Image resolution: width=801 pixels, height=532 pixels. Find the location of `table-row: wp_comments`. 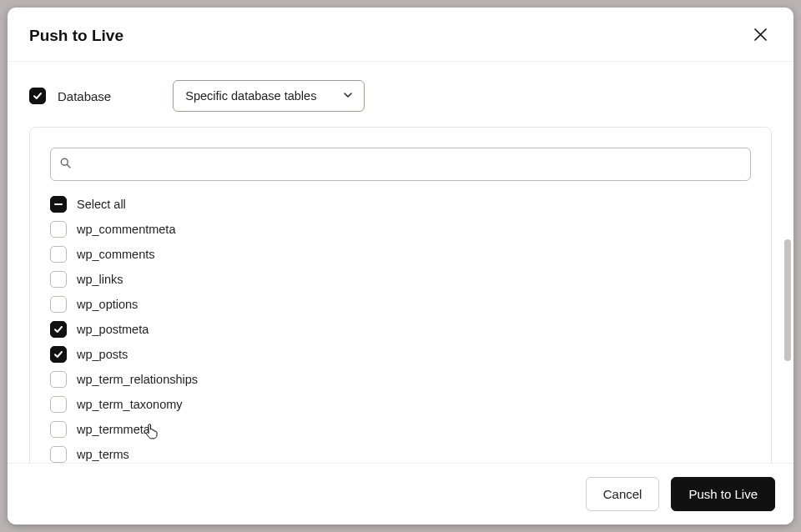

table-row: wp_comments is located at coordinates (400, 254).